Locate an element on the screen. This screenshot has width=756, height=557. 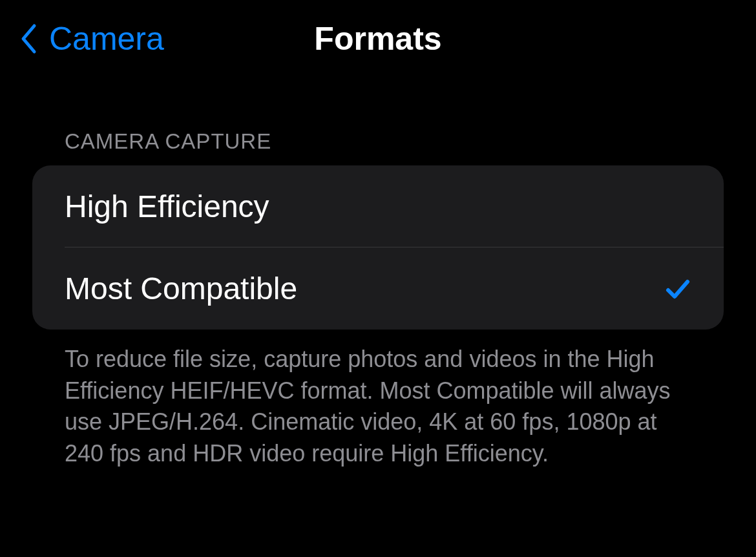
back-label: Camera is located at coordinates (107, 39).